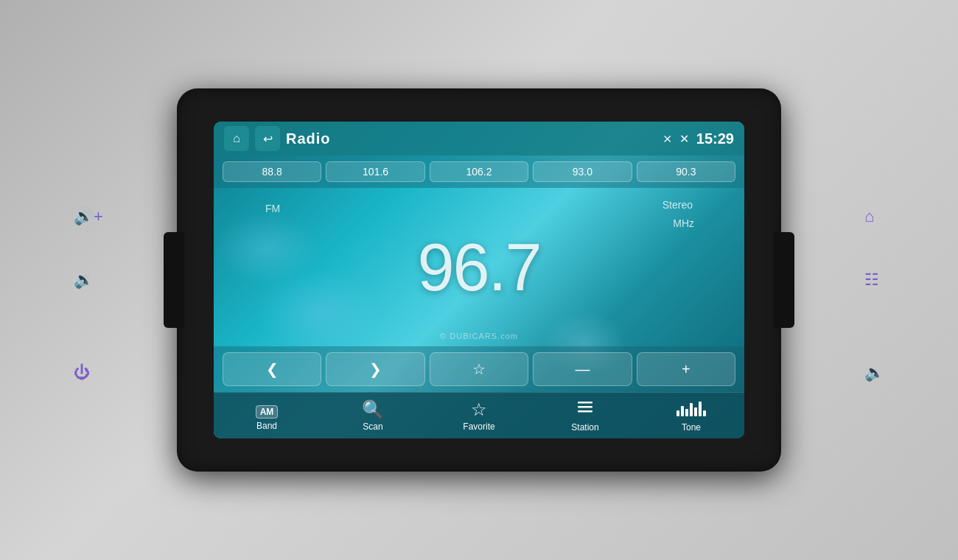  Describe the element at coordinates (479, 172) in the screenshot. I see `preset-3: 106.2` at that location.